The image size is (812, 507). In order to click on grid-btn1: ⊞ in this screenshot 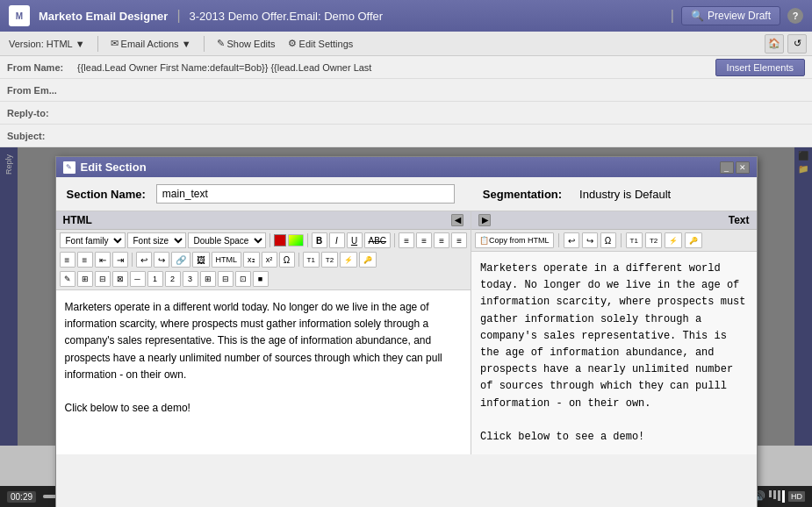, I will do `click(208, 279)`.